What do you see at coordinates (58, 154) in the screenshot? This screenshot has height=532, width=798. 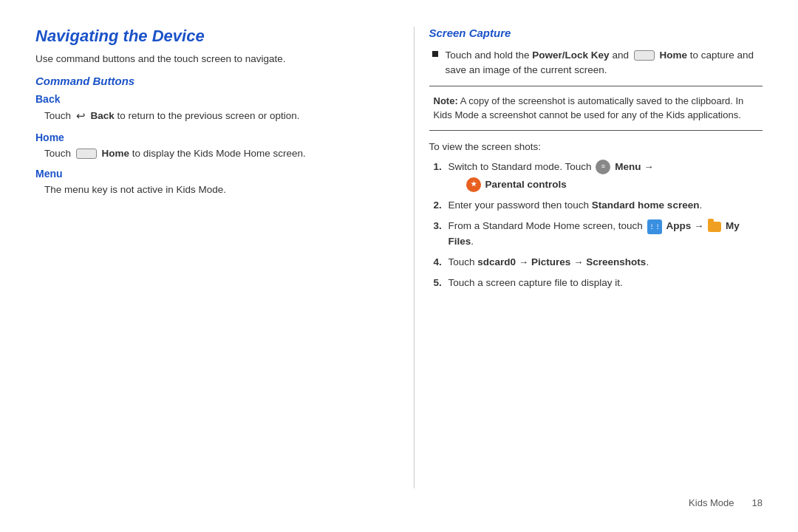 I see `home-text-prefix: Touch` at bounding box center [58, 154].